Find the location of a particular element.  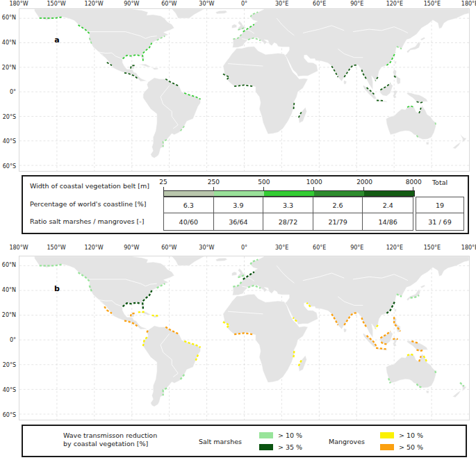

pct-cell: 2.6 is located at coordinates (338, 206).